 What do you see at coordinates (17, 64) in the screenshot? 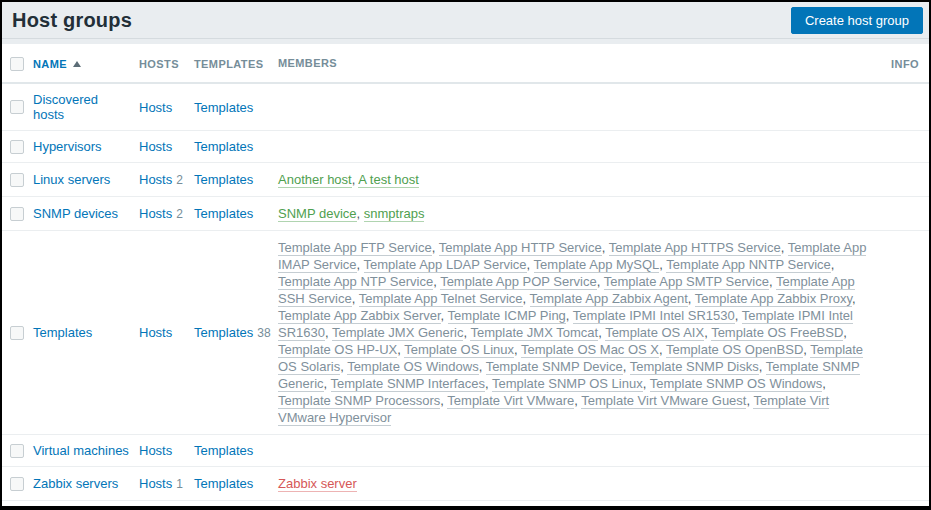
I see `select-all-checkbox` at bounding box center [17, 64].